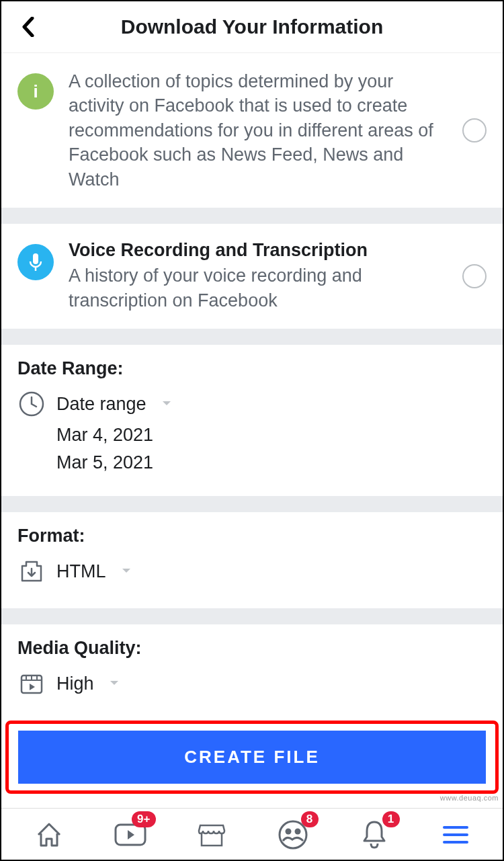 The image size is (504, 861). Describe the element at coordinates (374, 835) in the screenshot. I see `nav-notifications: 1` at that location.